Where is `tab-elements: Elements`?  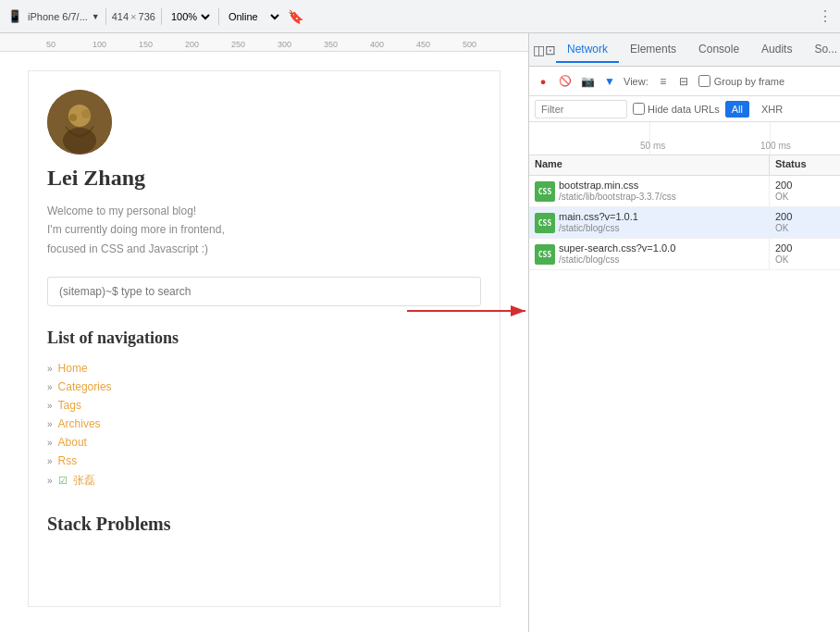 tab-elements: Elements is located at coordinates (653, 50).